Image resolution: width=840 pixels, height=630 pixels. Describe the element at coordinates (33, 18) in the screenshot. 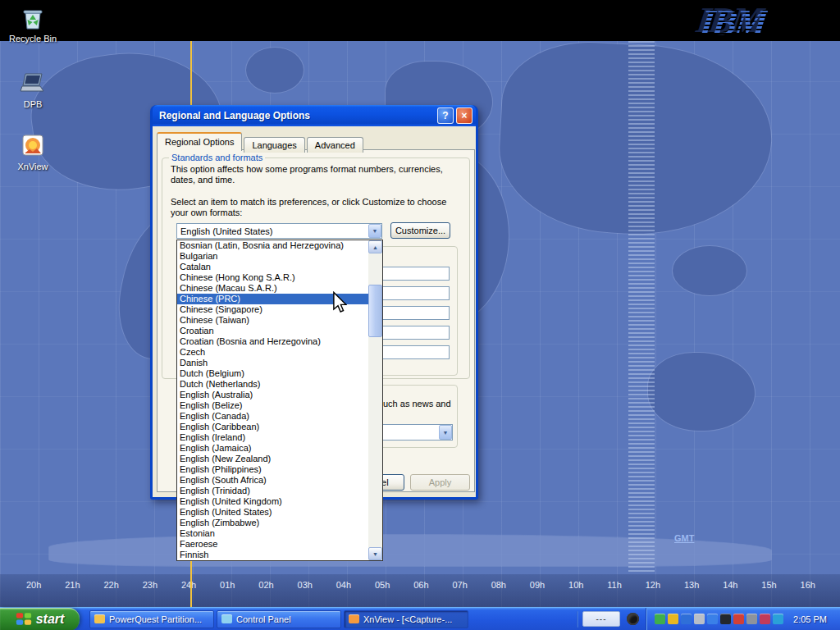

I see `recycle-bin-icon` at that location.